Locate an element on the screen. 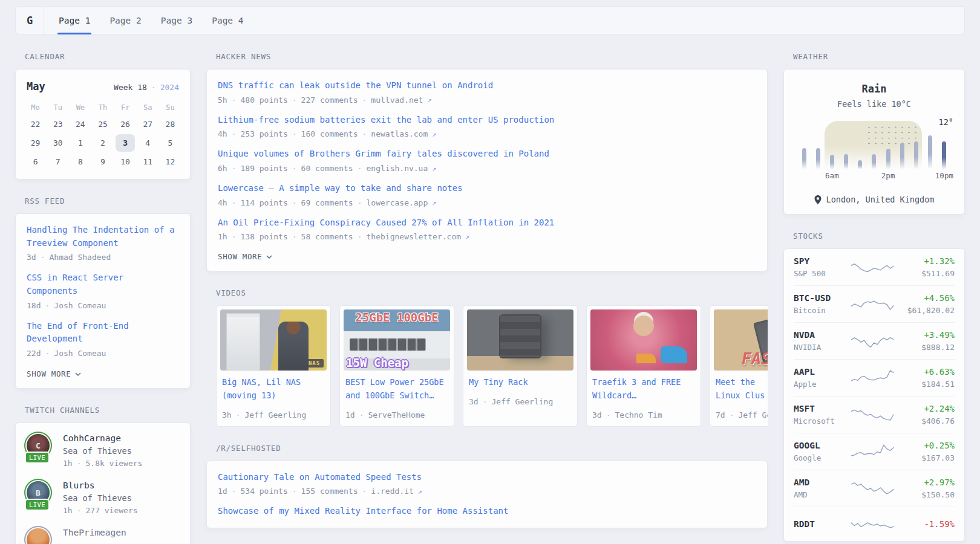 The width and height of the screenshot is (980, 544). hn-item-domain: mullvad.net is located at coordinates (391, 100).